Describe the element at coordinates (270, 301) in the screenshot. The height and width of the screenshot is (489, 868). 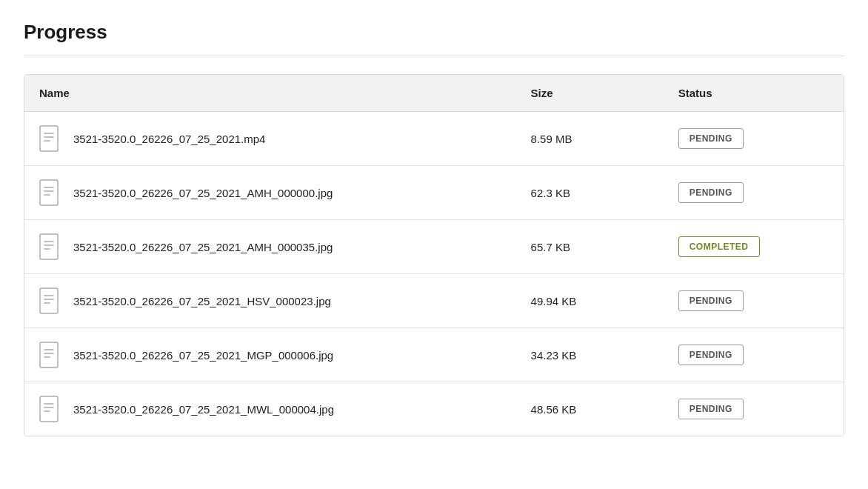
I see `file-name-cell: 3521-3520.0_26226_07_25_2021_HSV_000023.…` at that location.